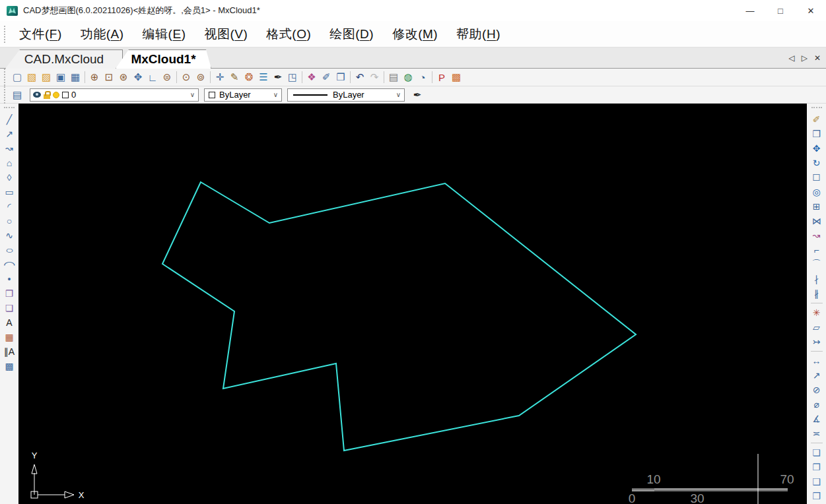 This screenshot has height=504, width=826. What do you see at coordinates (32, 77) in the screenshot?
I see `open-file-icon: ▧` at bounding box center [32, 77].